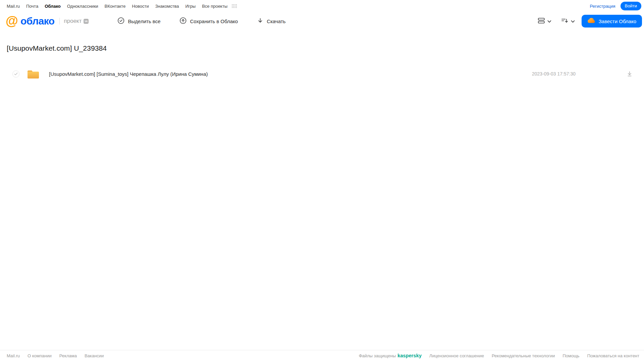 This screenshot has width=644, height=362. What do you see at coordinates (377, 356) in the screenshot?
I see `kaspersky-prefix: Файлы защищены` at bounding box center [377, 356].